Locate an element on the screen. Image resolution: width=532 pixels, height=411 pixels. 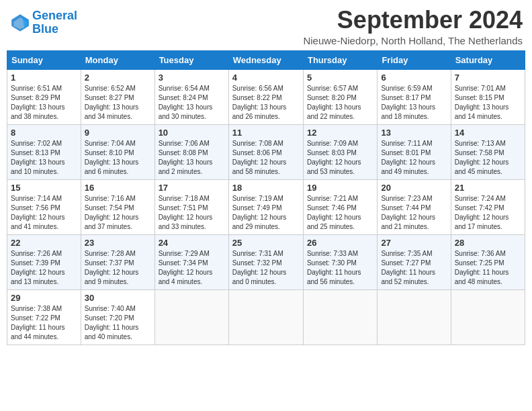
day-info: Sunrise: 7:35 AM Sunset: 7:27 PM Dayligh… is located at coordinates (414, 268).